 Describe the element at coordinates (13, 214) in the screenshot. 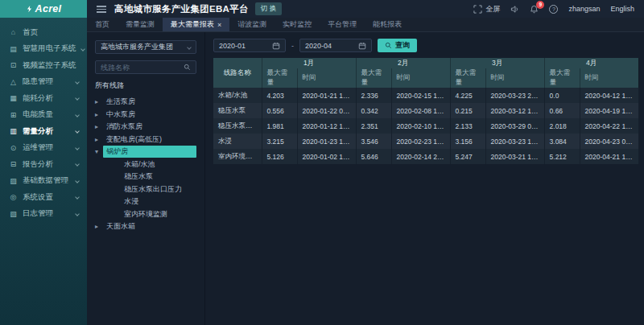

I see `log-icon: ▧` at that location.